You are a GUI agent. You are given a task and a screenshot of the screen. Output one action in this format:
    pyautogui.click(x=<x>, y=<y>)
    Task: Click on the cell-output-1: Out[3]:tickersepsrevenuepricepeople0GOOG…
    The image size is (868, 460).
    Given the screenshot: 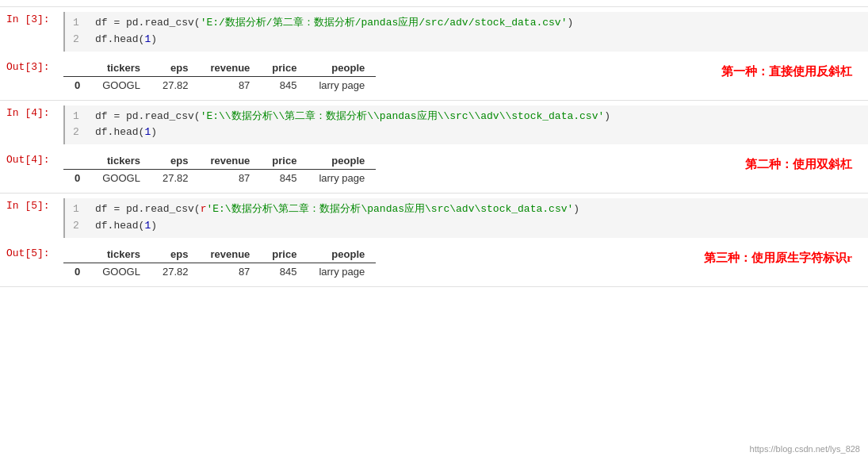 What is the action you would take?
    pyautogui.click(x=434, y=78)
    